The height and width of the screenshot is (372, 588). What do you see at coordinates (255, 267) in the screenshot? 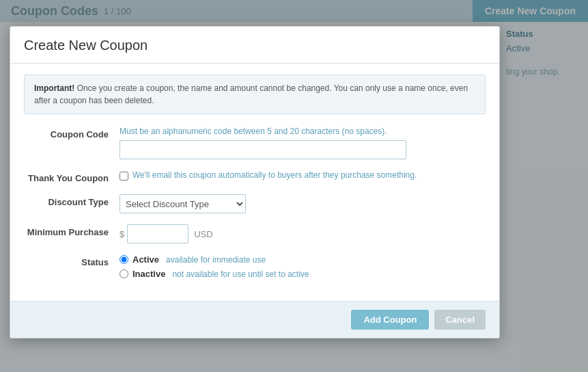
I see `status-row: Status Active available for immediate us…` at bounding box center [255, 267].